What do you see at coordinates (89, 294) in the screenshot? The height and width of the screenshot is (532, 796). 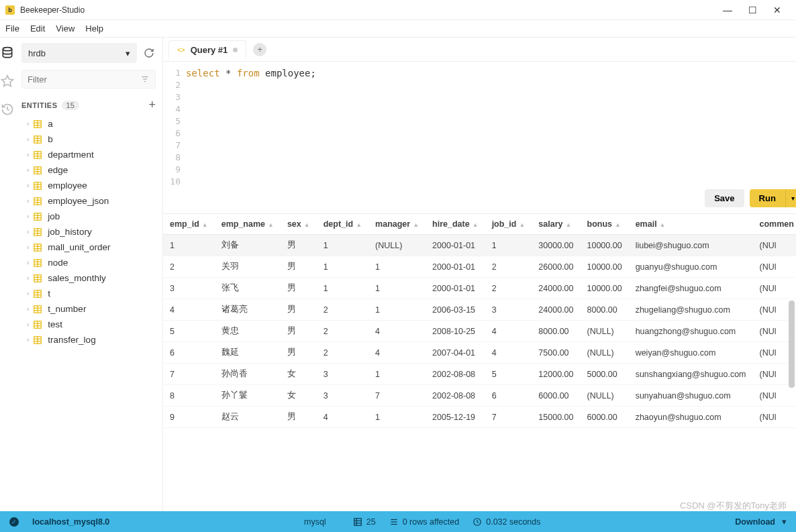 I see `entity-item: ›t` at bounding box center [89, 294].